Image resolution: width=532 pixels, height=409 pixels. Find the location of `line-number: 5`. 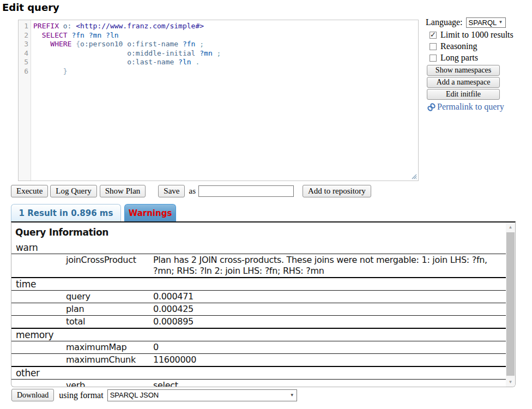

line-number: 5 is located at coordinates (23, 62).